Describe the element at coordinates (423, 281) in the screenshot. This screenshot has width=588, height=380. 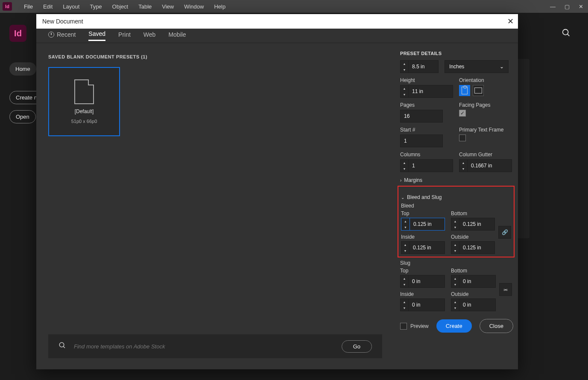
I see `slug-top-stepper: ▲▼` at that location.